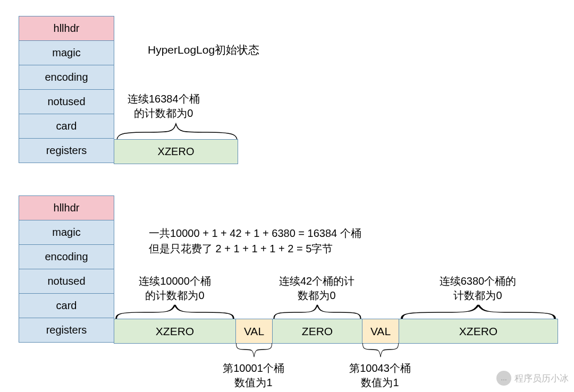  Describe the element at coordinates (380, 376) in the screenshot. I see `bottom-caption-3: 第10043个桶数值为1` at that location.